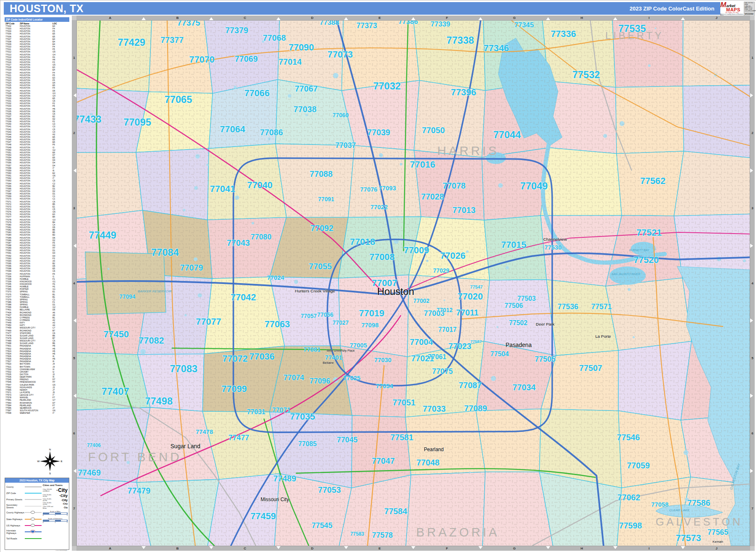  Describe the element at coordinates (178, 100) in the screenshot. I see `zip-code-label: 77065` at that location.